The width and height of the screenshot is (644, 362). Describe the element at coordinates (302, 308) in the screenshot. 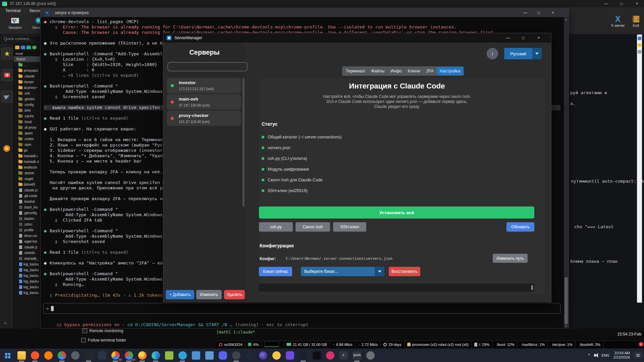

I see `claude-code-input: >` at that location.